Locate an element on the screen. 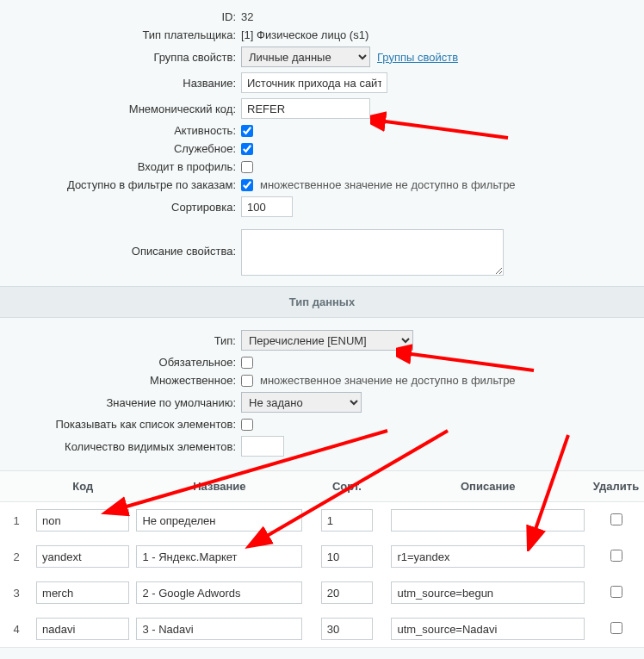 The height and width of the screenshot is (659, 644). multi-label: Множественное: is located at coordinates (121, 381).